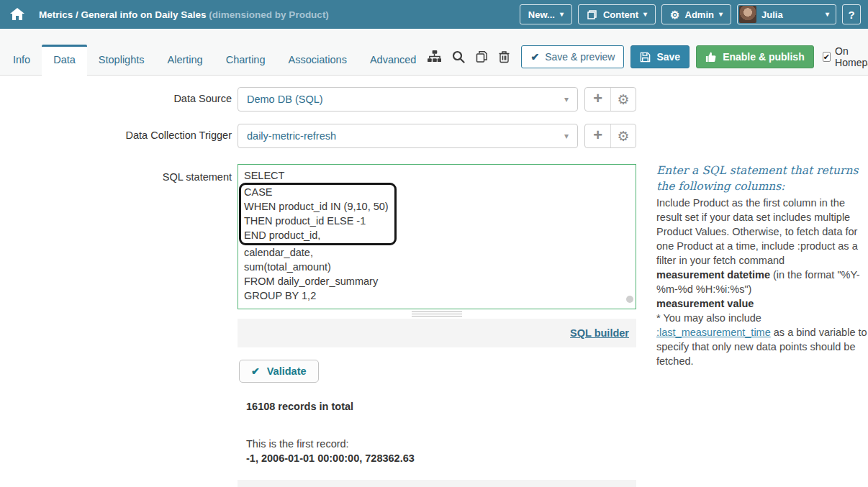 The width and height of the screenshot is (868, 487). I want to click on data-source-select: Demo DB (SQL) ▾, so click(407, 99).